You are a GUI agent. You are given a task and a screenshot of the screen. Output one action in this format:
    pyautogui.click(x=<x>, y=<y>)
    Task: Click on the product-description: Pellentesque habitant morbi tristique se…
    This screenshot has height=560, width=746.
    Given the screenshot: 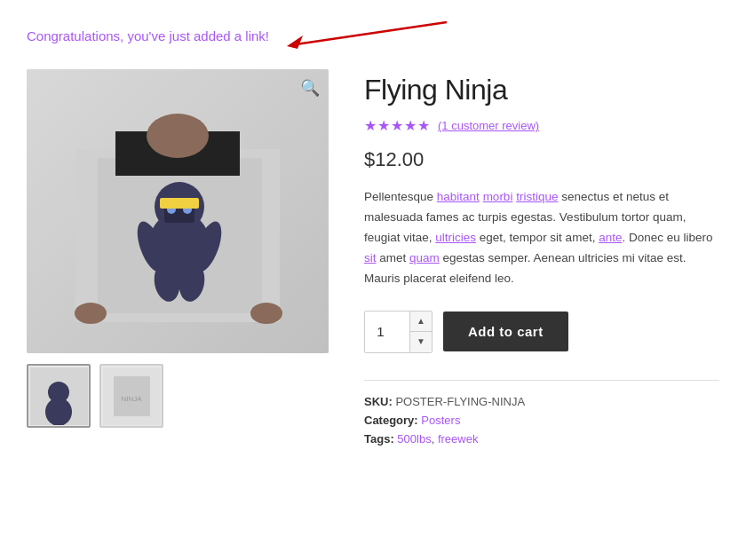 What is the action you would take?
    pyautogui.click(x=542, y=238)
    